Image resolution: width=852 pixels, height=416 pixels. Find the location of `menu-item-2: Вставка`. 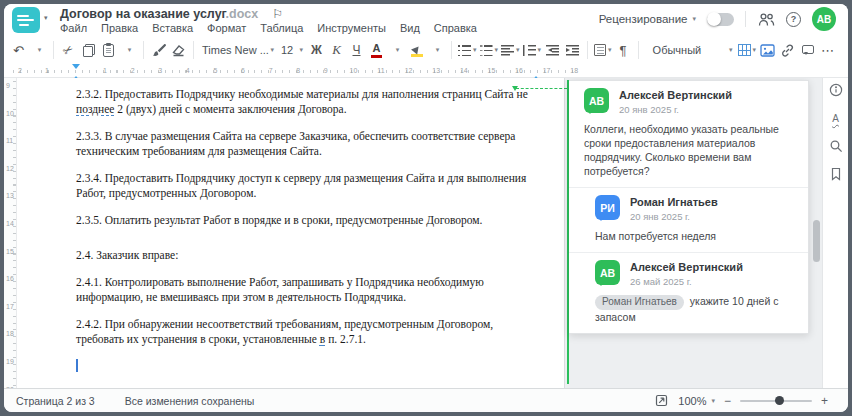

menu-item-2: Вставка is located at coordinates (172, 28).